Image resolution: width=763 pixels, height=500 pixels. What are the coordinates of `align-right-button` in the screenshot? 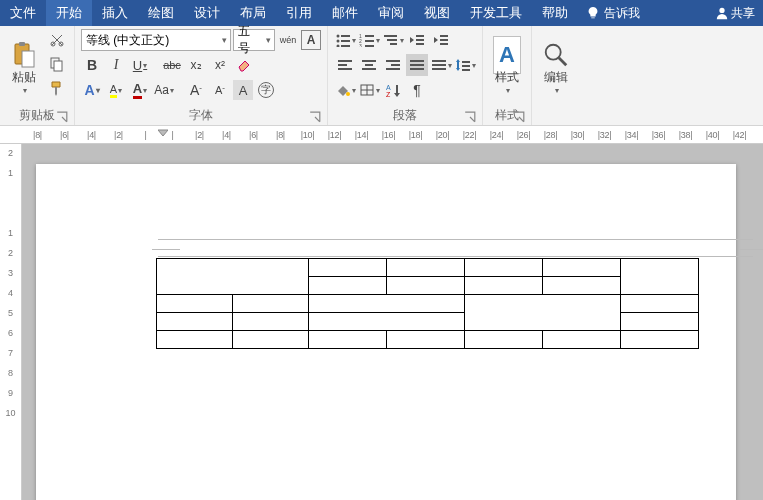 It's located at (393, 65).